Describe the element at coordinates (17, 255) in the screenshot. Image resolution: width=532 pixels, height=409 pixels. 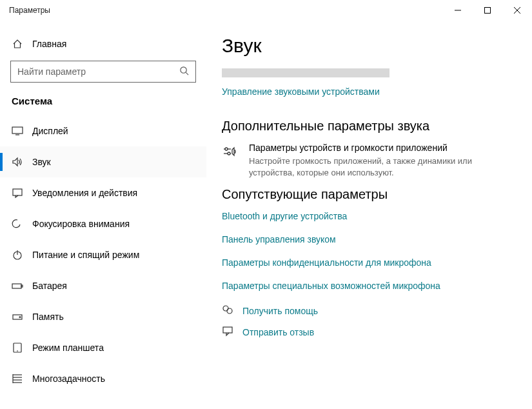
I see `power-icon` at that location.